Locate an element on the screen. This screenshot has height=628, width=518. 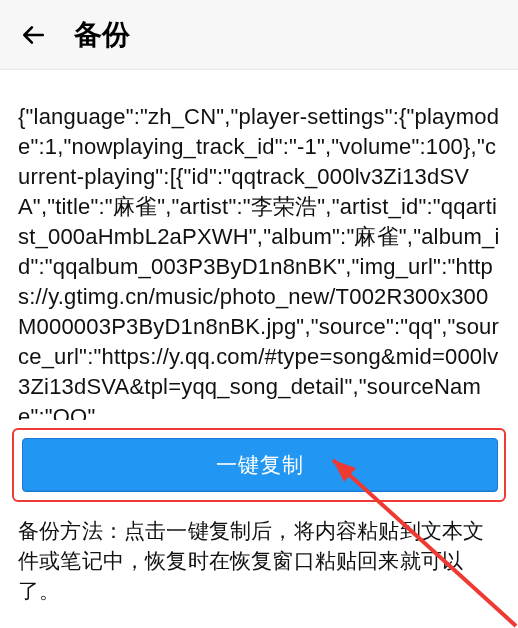
page-title: 备份 is located at coordinates (102, 35).